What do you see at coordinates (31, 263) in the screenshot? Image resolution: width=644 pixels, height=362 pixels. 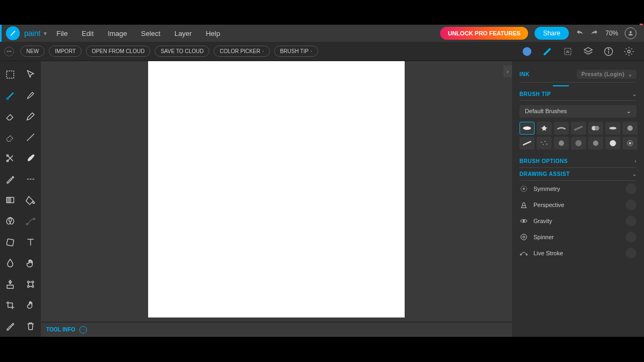 I see `hand-tool` at bounding box center [31, 263].